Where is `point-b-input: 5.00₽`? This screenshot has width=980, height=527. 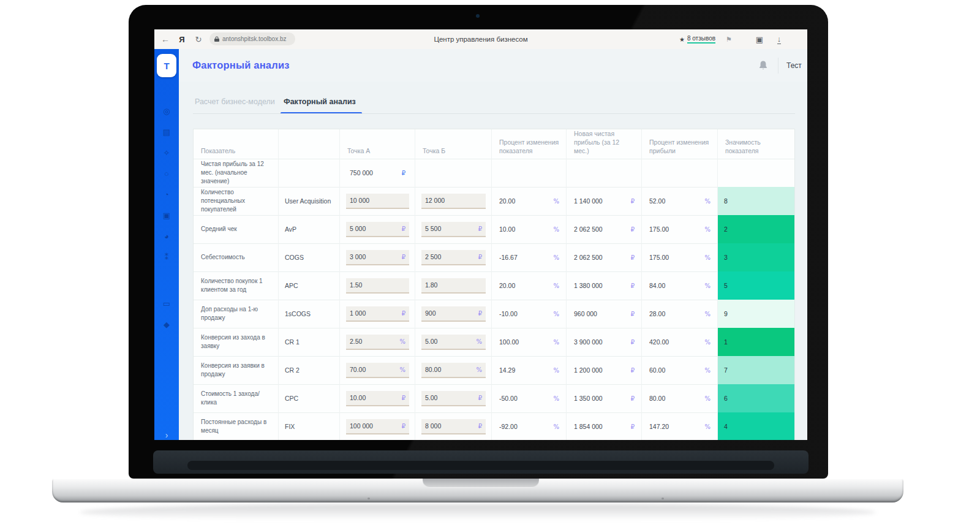
point-b-input: 5.00₽ is located at coordinates (453, 398).